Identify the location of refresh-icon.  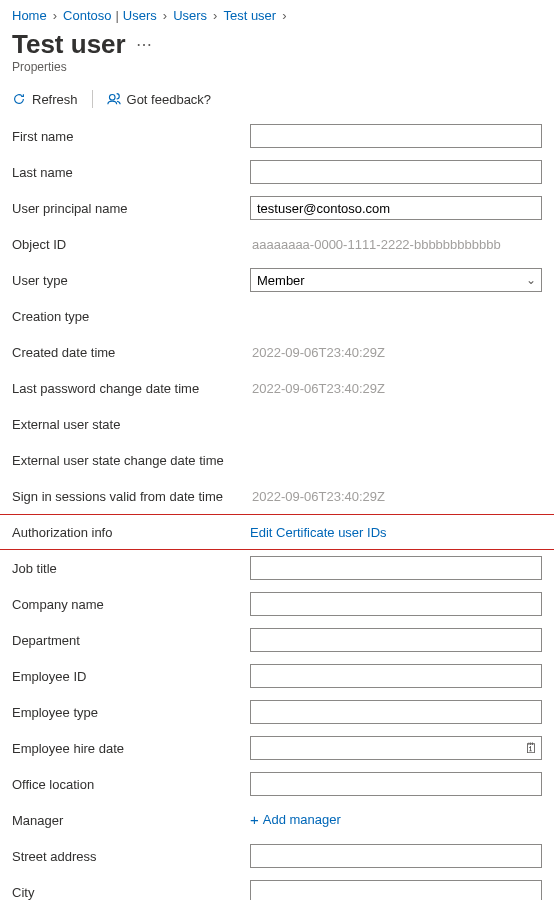
(19, 99).